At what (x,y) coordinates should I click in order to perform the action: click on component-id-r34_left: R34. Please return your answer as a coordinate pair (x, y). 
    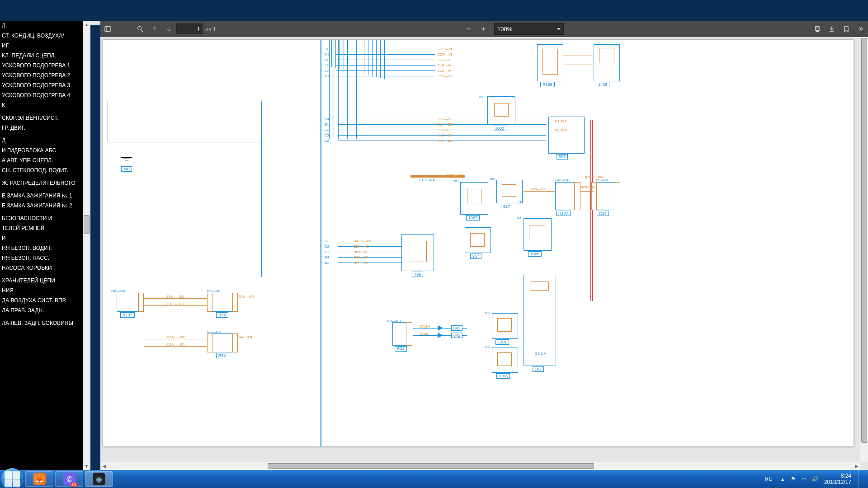
    Looking at the image, I should click on (222, 315).